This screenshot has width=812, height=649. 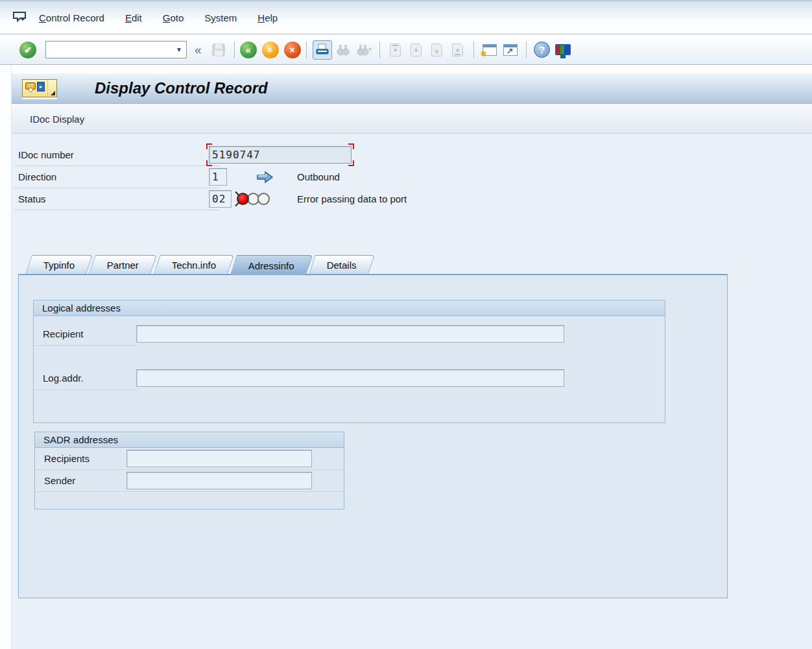 What do you see at coordinates (364, 50) in the screenshot?
I see `find-next-button: +` at bounding box center [364, 50].